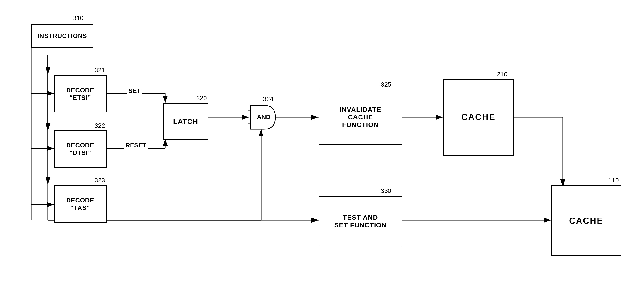 The image size is (644, 302). What do you see at coordinates (186, 121) in the screenshot?
I see `latch-box: LATCH` at bounding box center [186, 121].